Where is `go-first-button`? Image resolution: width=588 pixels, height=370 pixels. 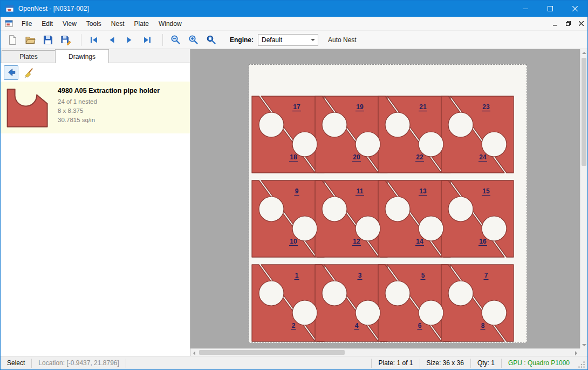 go-first-button is located at coordinates (94, 40).